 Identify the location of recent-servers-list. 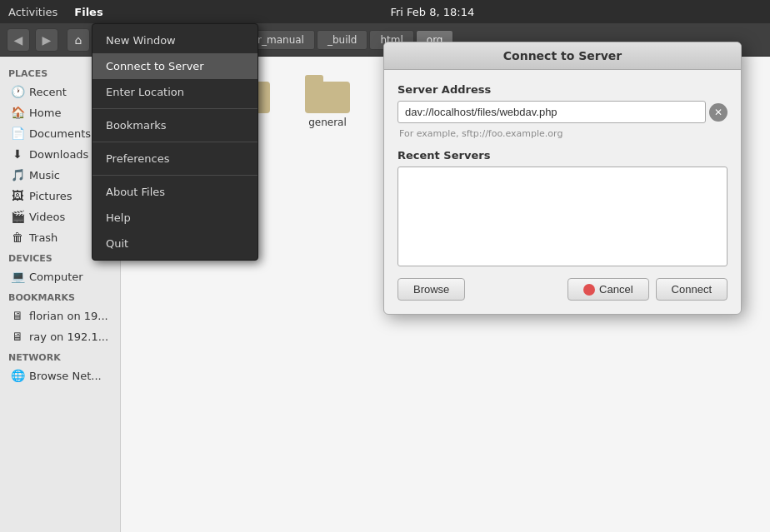
(562, 216).